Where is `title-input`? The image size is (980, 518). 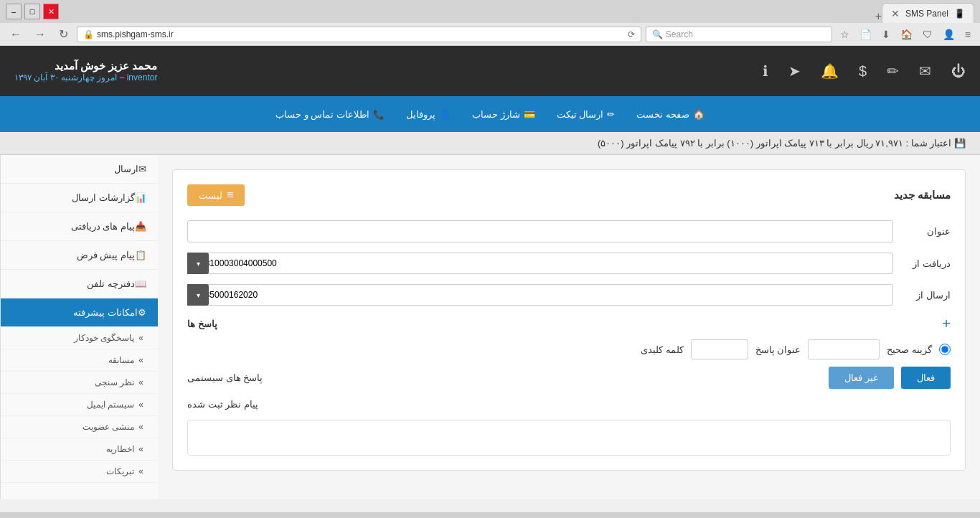
title-input is located at coordinates (540, 231).